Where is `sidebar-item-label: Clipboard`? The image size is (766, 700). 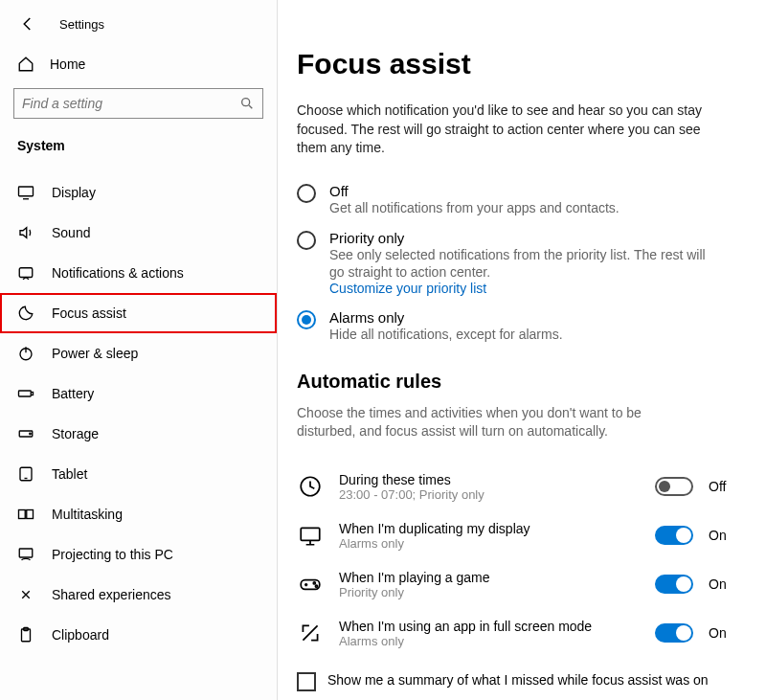
sidebar-item-label: Clipboard is located at coordinates (80, 635).